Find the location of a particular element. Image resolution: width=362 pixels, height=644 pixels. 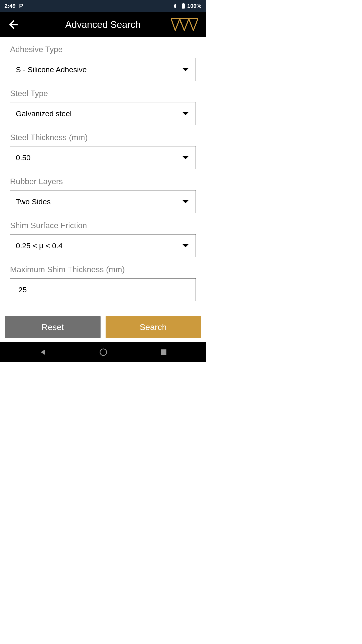

max-shim-thickness-group: Maximum Shim Thickness (mm) is located at coordinates (103, 283).